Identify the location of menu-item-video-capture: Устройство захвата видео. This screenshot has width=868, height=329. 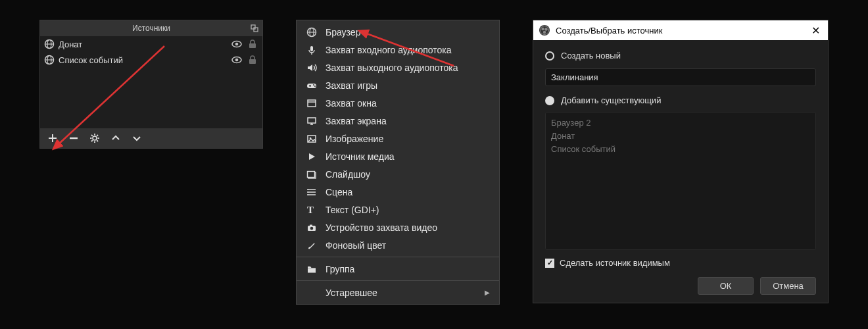
(398, 228).